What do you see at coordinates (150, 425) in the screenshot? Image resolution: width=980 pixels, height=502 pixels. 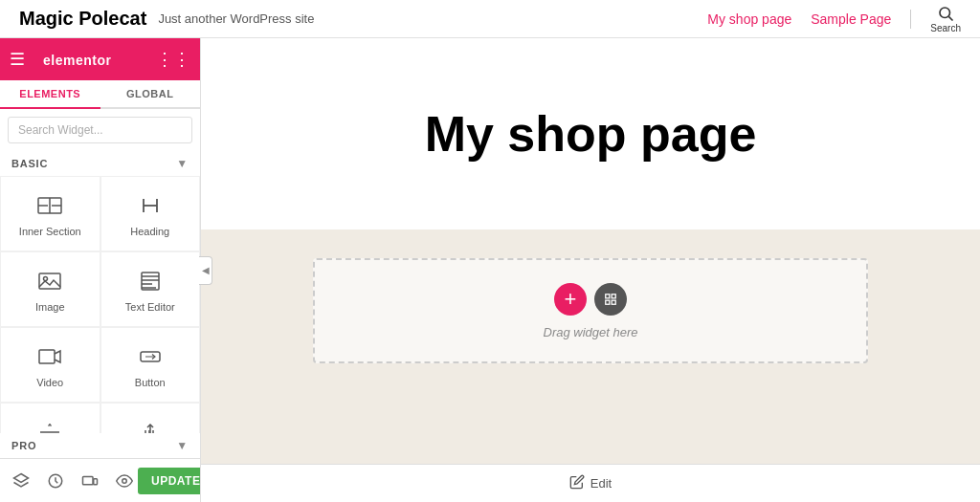 I see `spacer-icon` at bounding box center [150, 425].